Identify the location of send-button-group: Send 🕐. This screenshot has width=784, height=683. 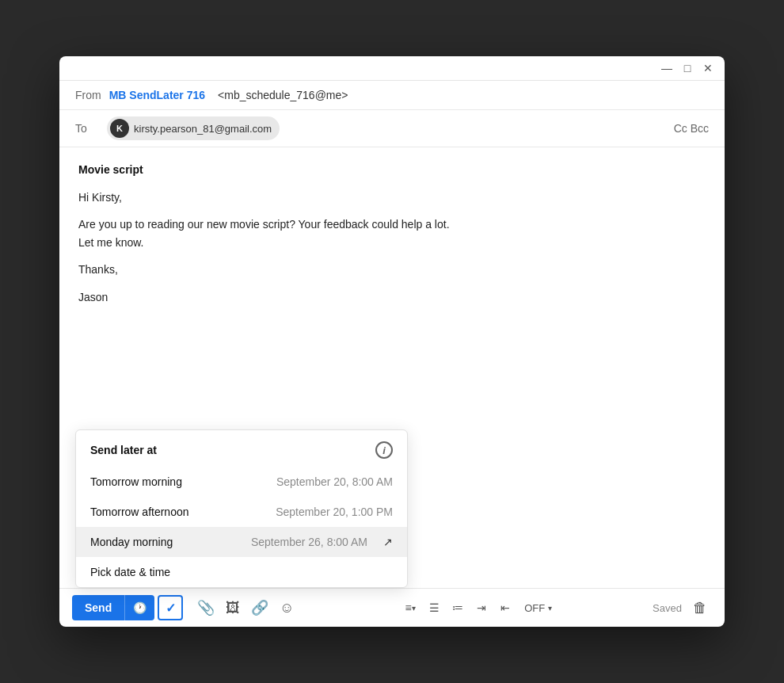
(113, 608).